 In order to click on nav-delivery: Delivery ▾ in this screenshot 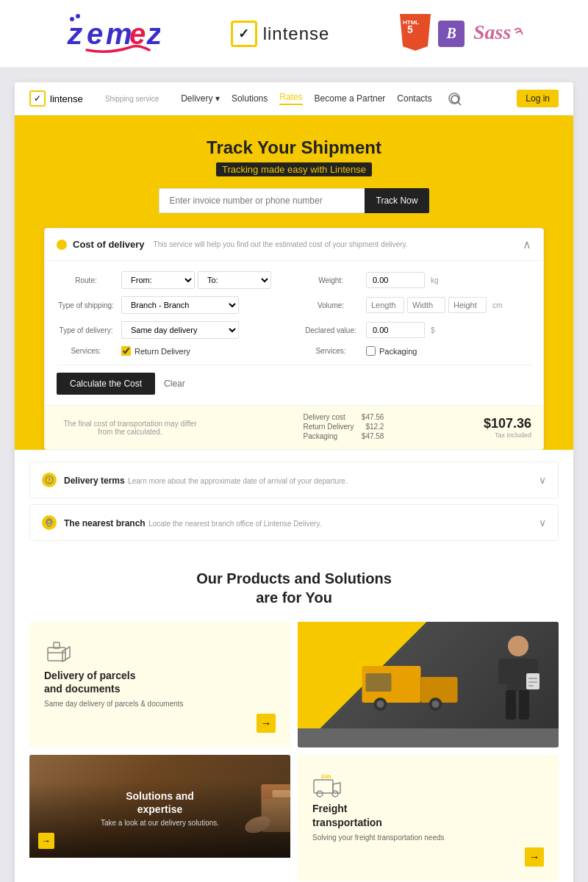, I will do `click(200, 98)`.